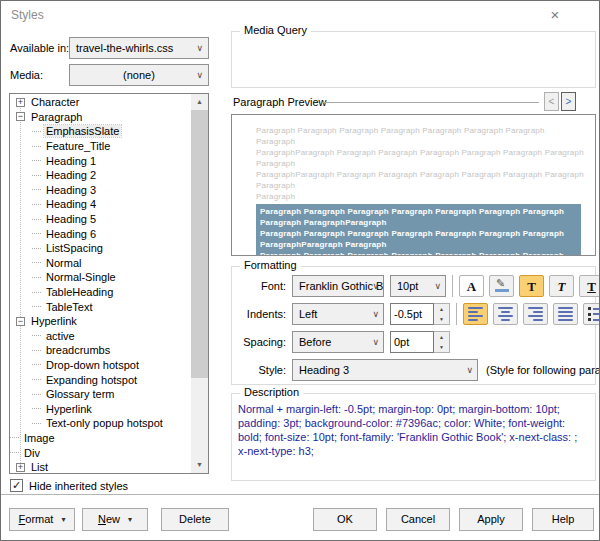 Image resolution: width=600 pixels, height=541 pixels. I want to click on scroll-up-icon: ▲, so click(200, 102).